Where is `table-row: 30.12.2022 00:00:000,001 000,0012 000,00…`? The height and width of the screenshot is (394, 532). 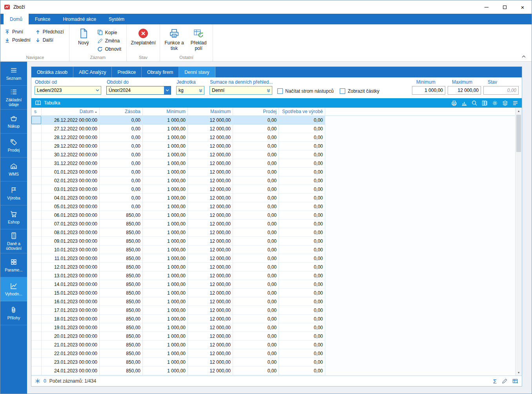
table-row: 30.12.2022 00:00:000,001 000,0012 000,00… is located at coordinates (273, 155).